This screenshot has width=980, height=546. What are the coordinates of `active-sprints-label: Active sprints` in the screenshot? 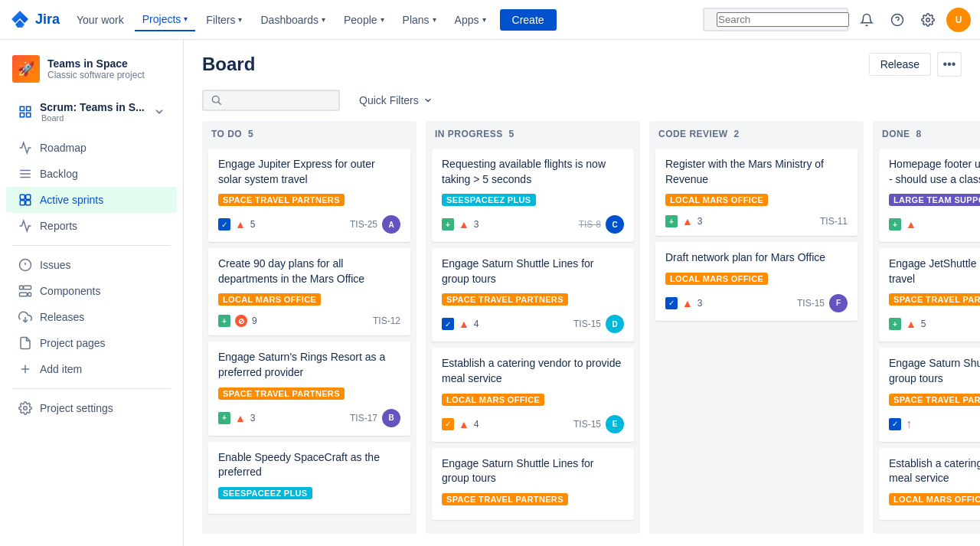 It's located at (72, 200).